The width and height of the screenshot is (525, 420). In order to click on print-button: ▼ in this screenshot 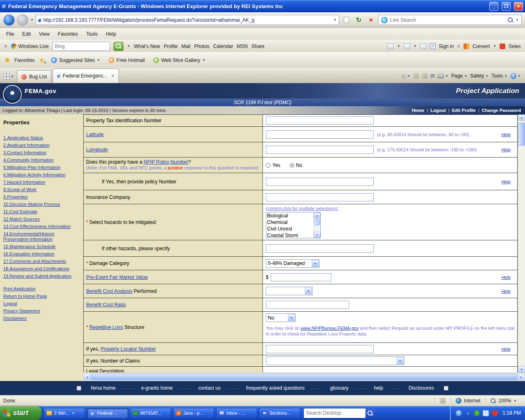, I will do `click(443, 76)`.